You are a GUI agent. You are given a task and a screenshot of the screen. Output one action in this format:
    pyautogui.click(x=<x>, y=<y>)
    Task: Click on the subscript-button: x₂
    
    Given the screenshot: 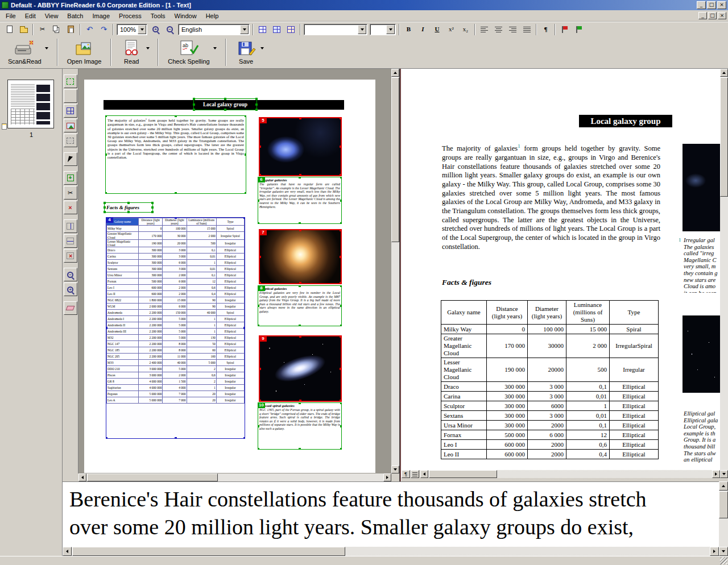 What is the action you would take?
    pyautogui.click(x=465, y=30)
    